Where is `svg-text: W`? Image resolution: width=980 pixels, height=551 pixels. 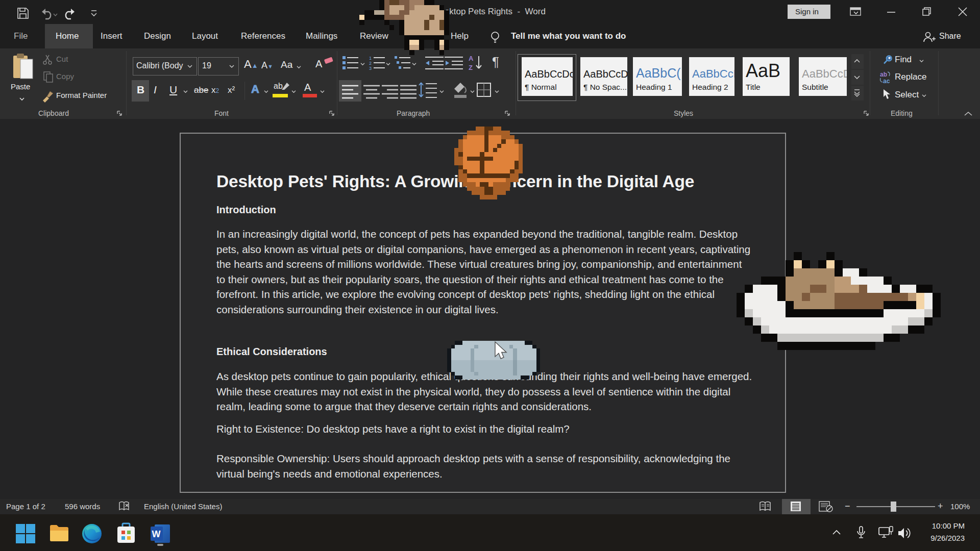 svg-text: W is located at coordinates (156, 534).